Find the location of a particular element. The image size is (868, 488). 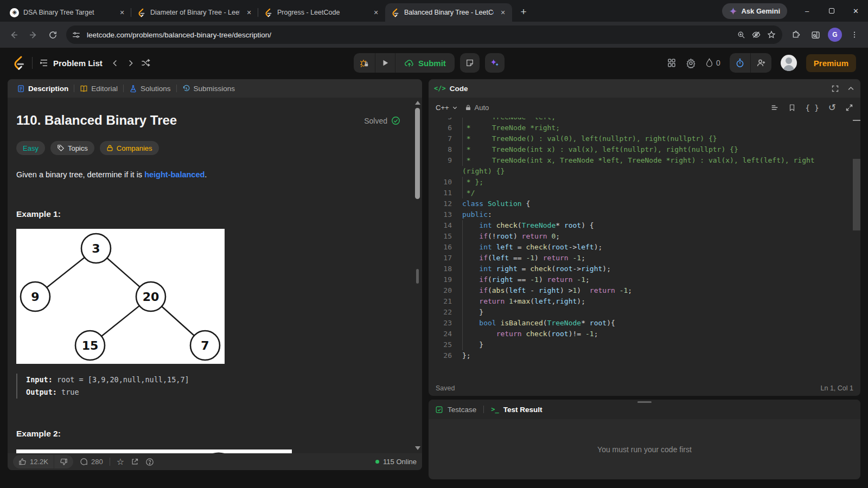

reload-button is located at coordinates (53, 35).